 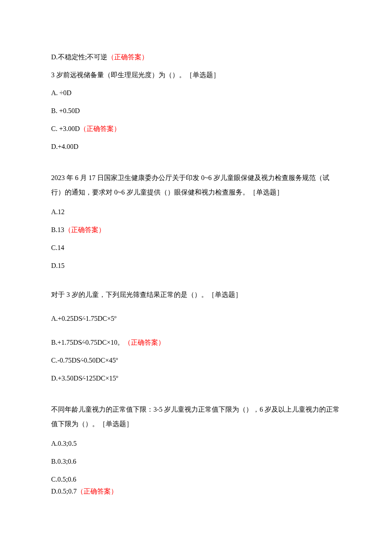 What do you see at coordinates (196, 479) in the screenshot?
I see `q4-option-c: C.0.5;0.6` at bounding box center [196, 479].